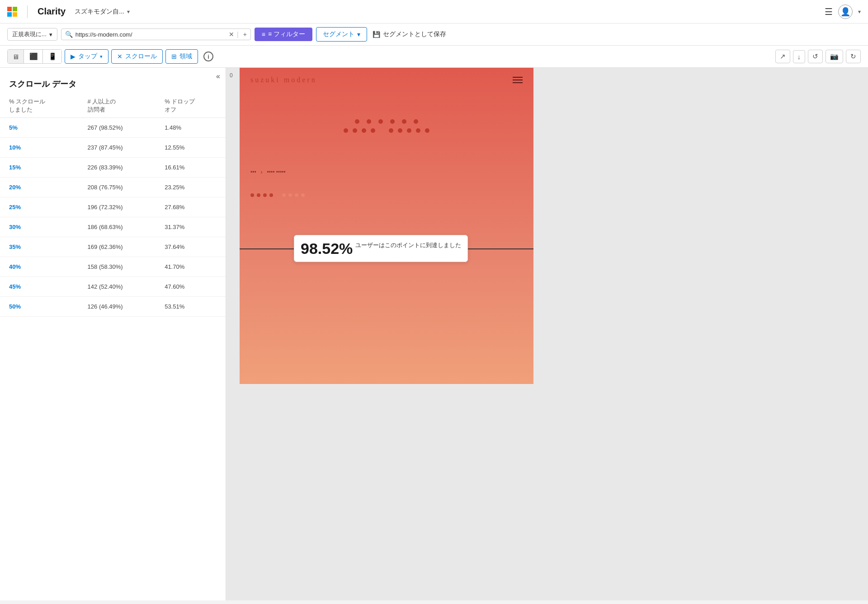 The image size is (868, 604). Describe the element at coordinates (102, 12) in the screenshot. I see `project-selector: スズキモダン自... ▾` at that location.